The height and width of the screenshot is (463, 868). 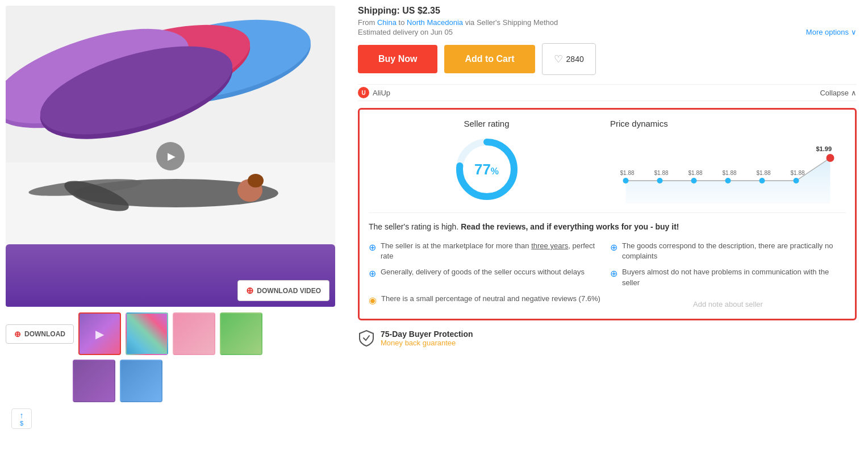 I want to click on shield-icon, so click(x=366, y=338).